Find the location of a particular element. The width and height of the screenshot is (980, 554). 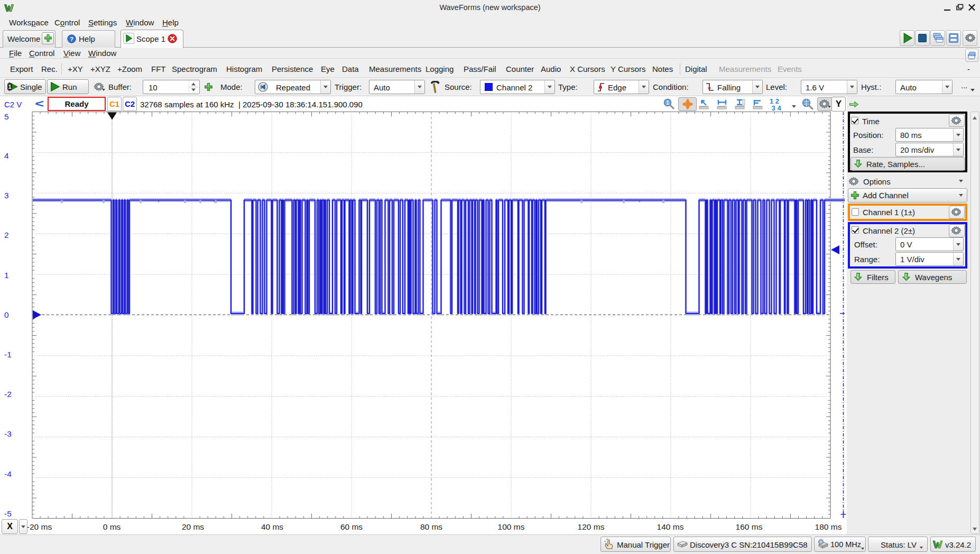

svg-text: 100 ms is located at coordinates (512, 527).